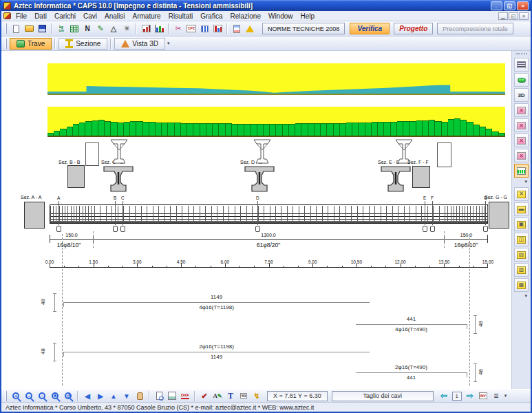 This screenshot has height=413, width=532. I want to click on stress-plot-icon, so click(217, 29).